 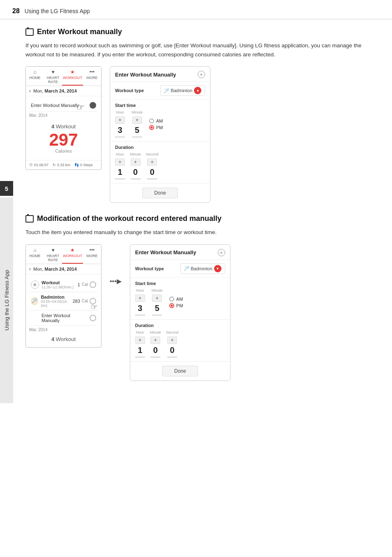 I want to click on date-text-2: Mon, March 24, 2014, so click(x=55, y=269).